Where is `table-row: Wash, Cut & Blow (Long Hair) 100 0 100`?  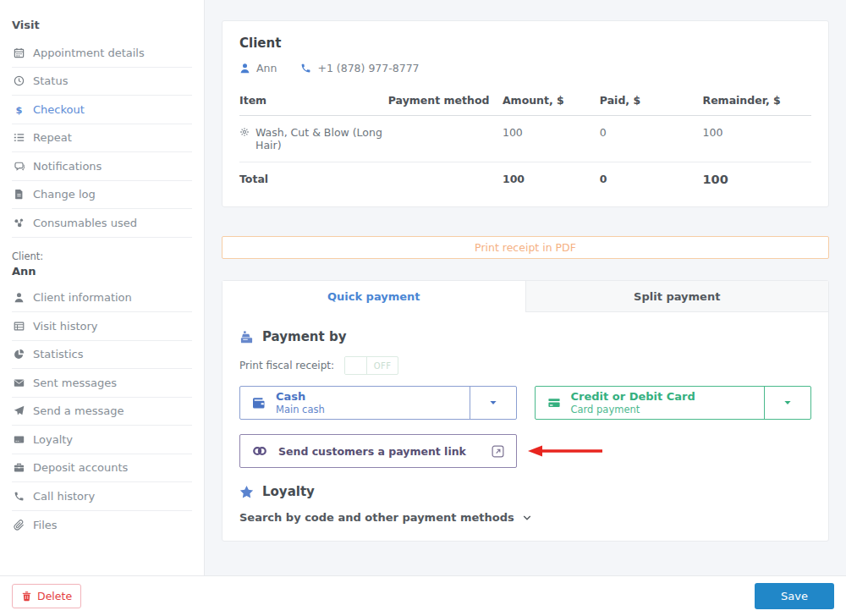
table-row: Wash, Cut & Blow (Long Hair) 100 0 100 is located at coordinates (525, 139).